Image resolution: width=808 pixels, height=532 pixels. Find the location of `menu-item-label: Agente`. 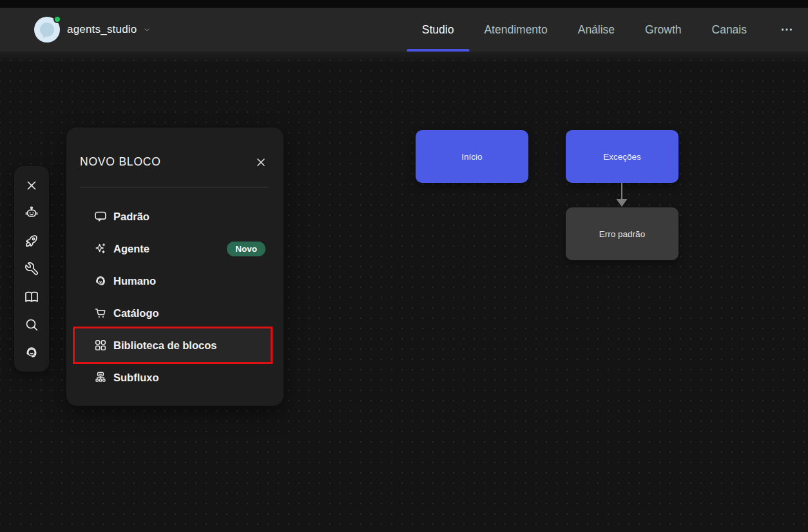

menu-item-label: Agente is located at coordinates (131, 249).